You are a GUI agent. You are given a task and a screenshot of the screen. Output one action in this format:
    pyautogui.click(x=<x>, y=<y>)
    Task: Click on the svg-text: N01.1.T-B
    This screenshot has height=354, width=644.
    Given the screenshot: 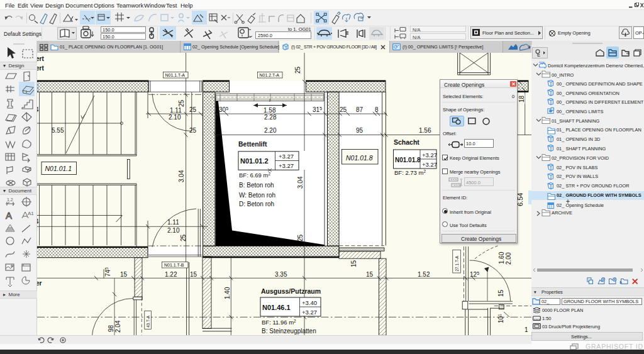 What is the action you would take?
    pyautogui.click(x=174, y=265)
    